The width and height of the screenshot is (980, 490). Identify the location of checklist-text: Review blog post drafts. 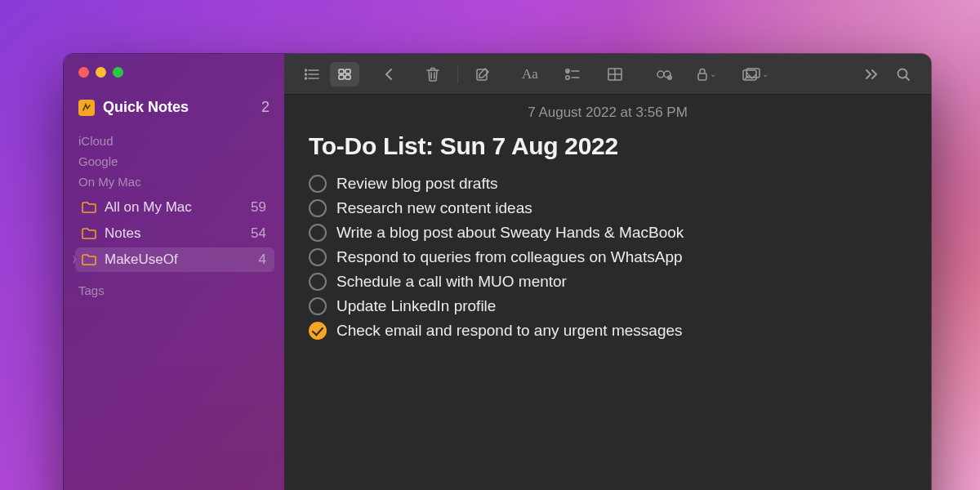
(417, 184).